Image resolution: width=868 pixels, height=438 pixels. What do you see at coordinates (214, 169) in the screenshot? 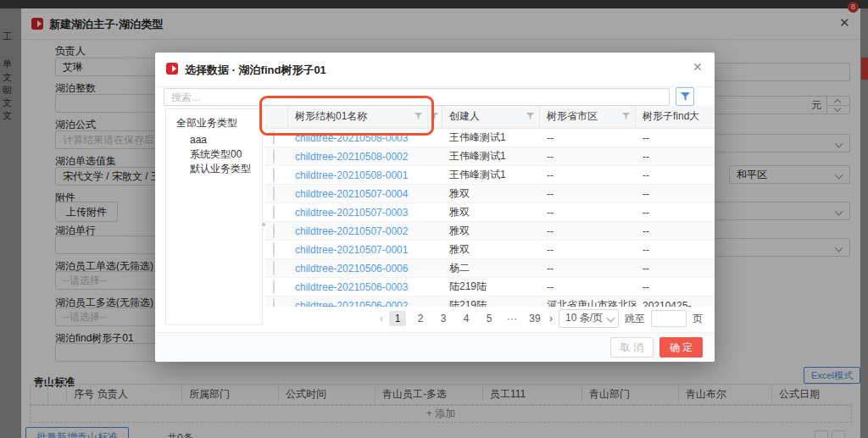
I see `tree-item-default: 默认业务类型` at bounding box center [214, 169].